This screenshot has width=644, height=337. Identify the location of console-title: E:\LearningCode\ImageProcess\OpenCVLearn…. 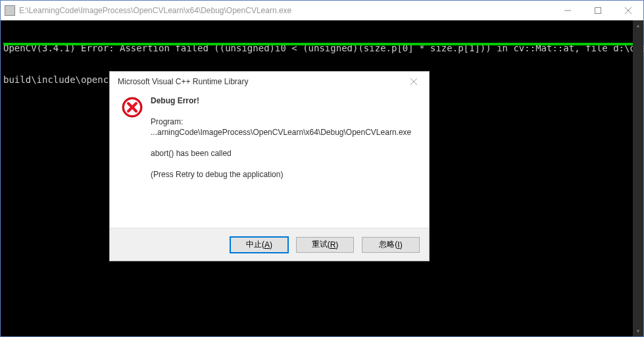
(285, 11).